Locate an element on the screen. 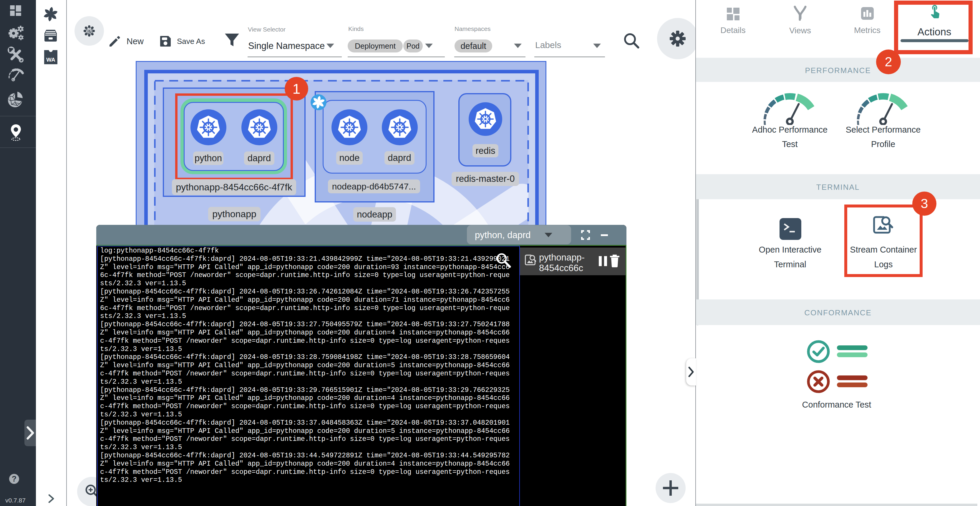 This screenshot has height=506, width=980. svg-text: WA is located at coordinates (51, 60).